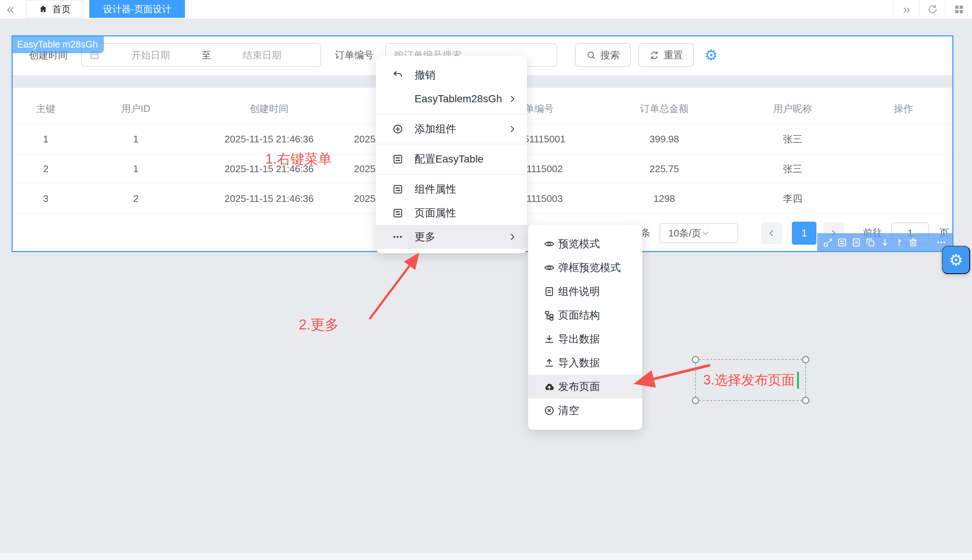 Image resolution: width=972 pixels, height=560 pixels. What do you see at coordinates (46, 199) in the screenshot?
I see `table-cell: 3` at bounding box center [46, 199].